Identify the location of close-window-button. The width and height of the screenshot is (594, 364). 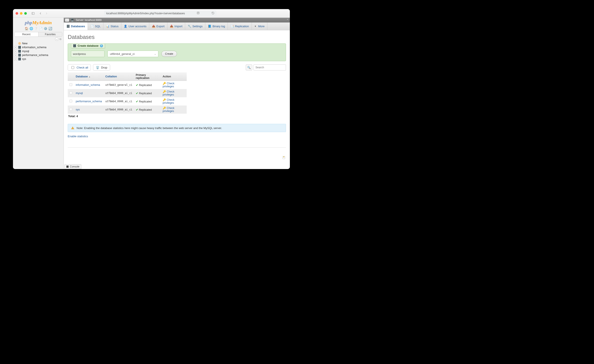
(17, 13).